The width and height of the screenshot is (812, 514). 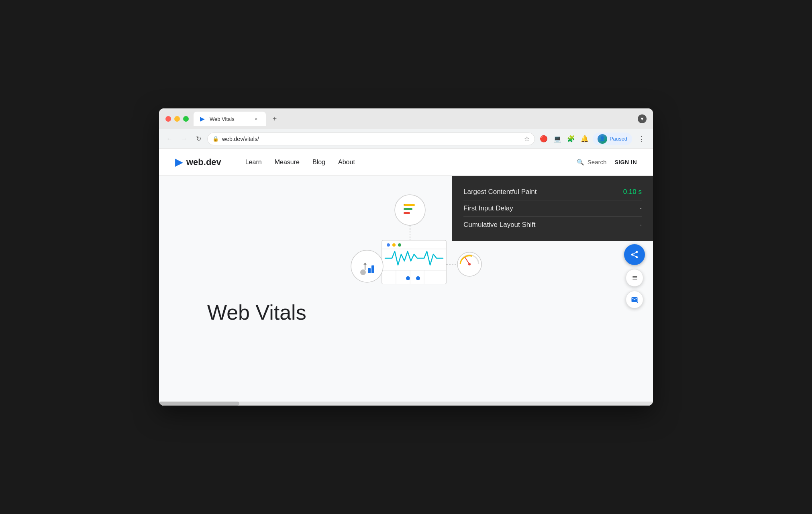 I want to click on lock-icon: 🔒, so click(x=216, y=139).